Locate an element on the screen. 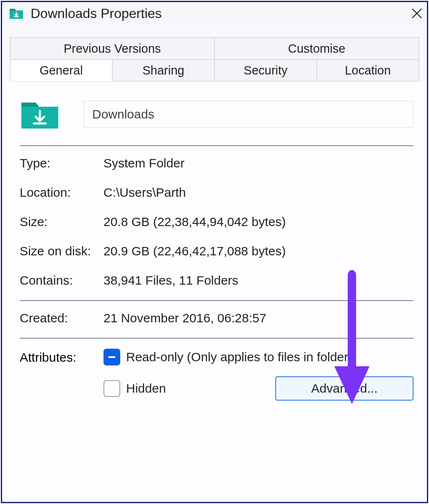 The image size is (429, 504). downloads-folder-large-icon is located at coordinates (40, 114).